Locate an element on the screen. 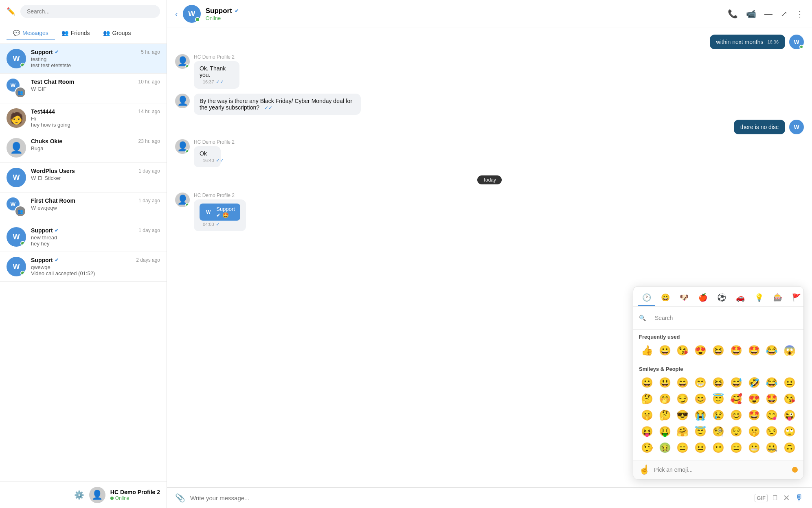 The height and width of the screenshot is (508, 812). sticker-button: 🗒 is located at coordinates (775, 498).